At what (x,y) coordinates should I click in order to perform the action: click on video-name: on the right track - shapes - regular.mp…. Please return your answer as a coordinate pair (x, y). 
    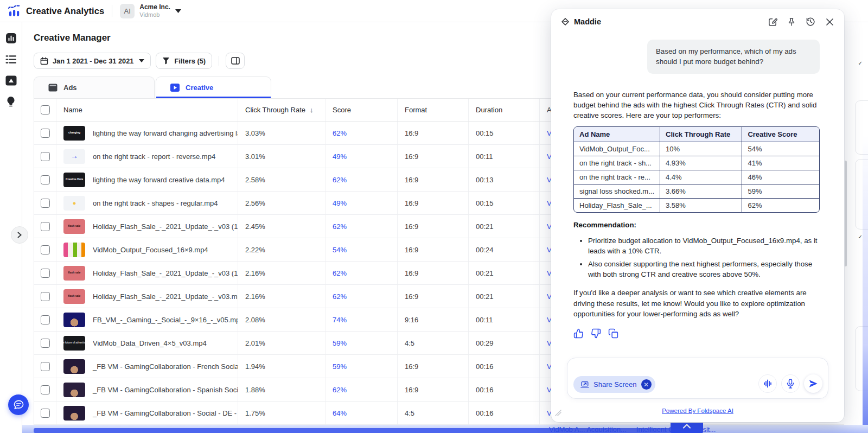
    Looking at the image, I should click on (155, 203).